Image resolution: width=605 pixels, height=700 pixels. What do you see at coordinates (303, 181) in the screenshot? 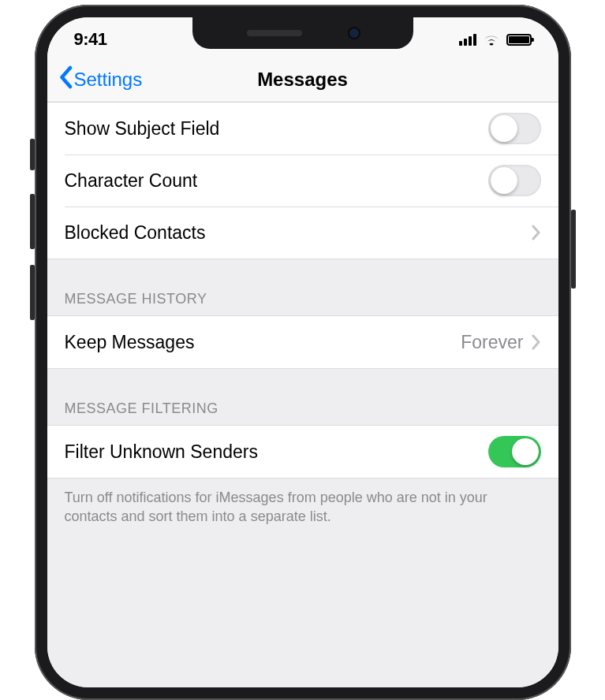
I see `row-character-count: Character Count` at bounding box center [303, 181].